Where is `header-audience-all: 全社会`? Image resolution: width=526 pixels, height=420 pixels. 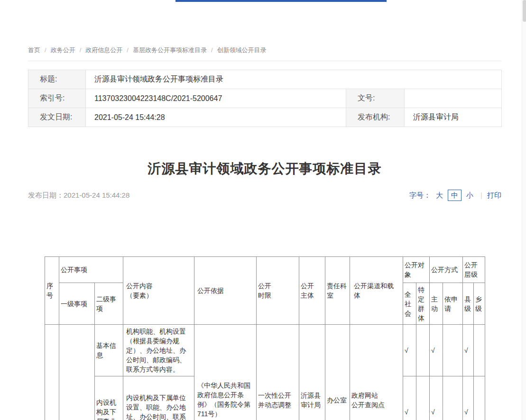
header-audience-all: 全社会 is located at coordinates (410, 304).